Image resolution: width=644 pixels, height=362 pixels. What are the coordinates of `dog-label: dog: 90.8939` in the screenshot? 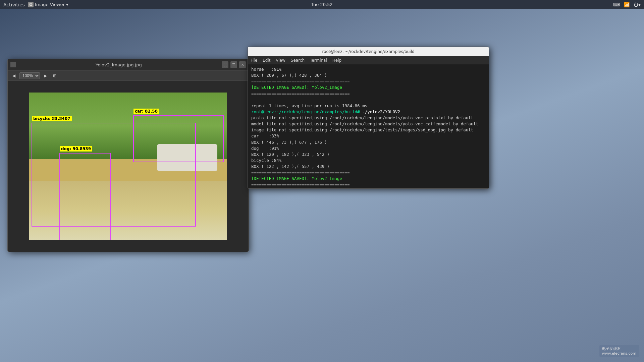 It's located at (76, 149).